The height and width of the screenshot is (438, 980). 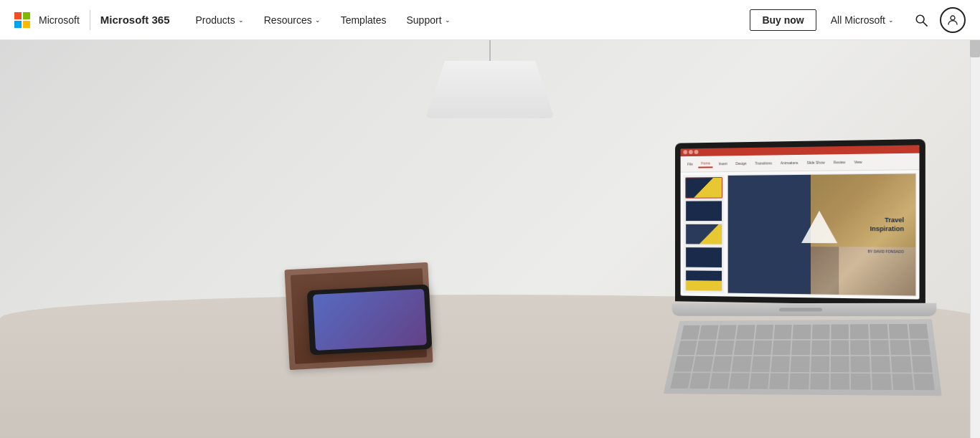 I want to click on nav-link-products: Products ⌄, so click(x=220, y=20).